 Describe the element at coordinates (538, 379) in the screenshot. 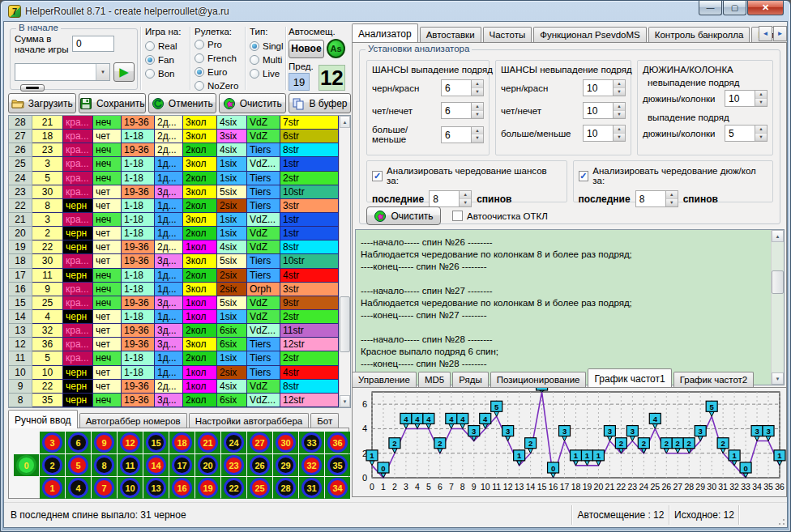

I see `tab-позиционирование: Позиционирование` at that location.